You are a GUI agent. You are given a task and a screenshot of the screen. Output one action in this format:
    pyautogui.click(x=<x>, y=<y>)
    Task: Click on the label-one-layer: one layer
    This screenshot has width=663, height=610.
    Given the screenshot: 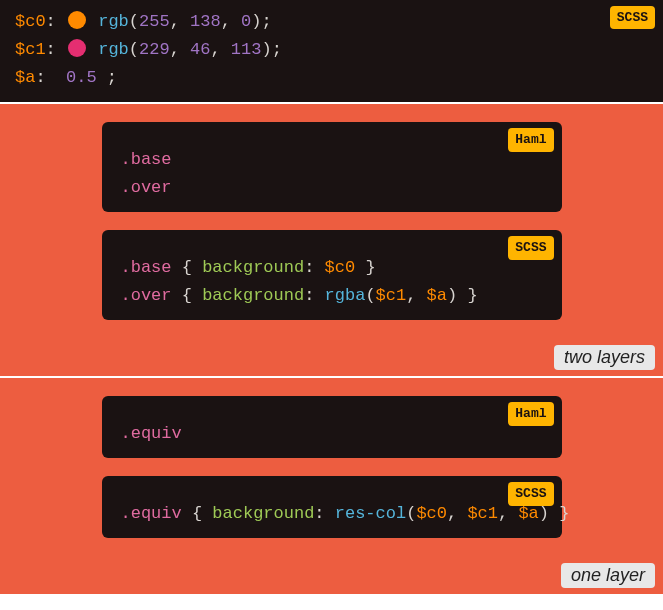 What is the action you would take?
    pyautogui.click(x=608, y=576)
    